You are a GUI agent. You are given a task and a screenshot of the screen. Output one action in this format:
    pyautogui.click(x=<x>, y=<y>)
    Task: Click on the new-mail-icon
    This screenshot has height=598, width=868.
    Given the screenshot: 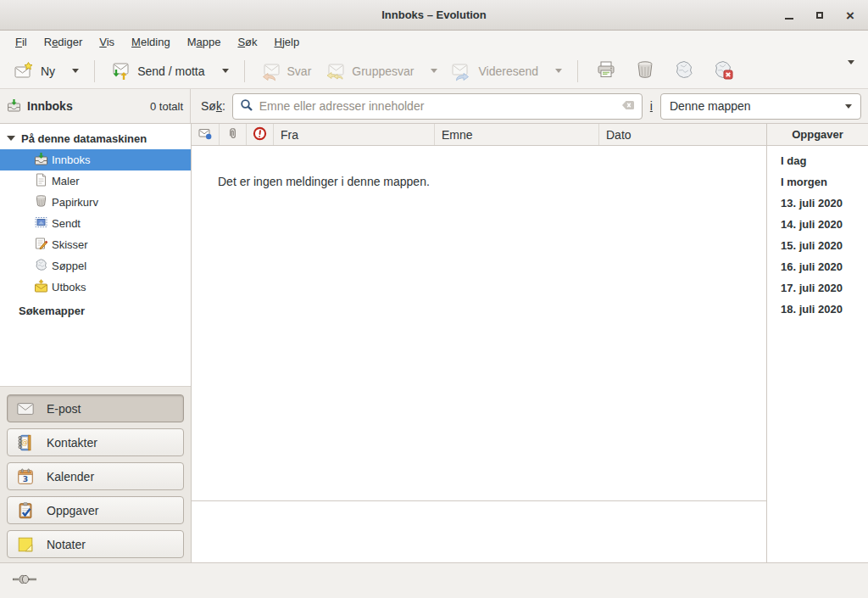 What is the action you would take?
    pyautogui.click(x=24, y=71)
    